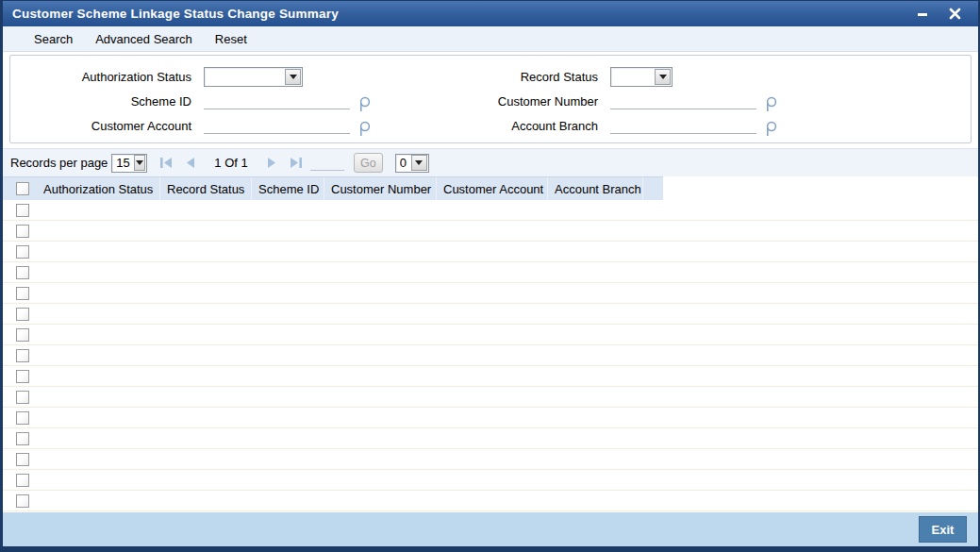  Describe the element at coordinates (123, 162) in the screenshot. I see `records-per-page-value: 15` at that location.